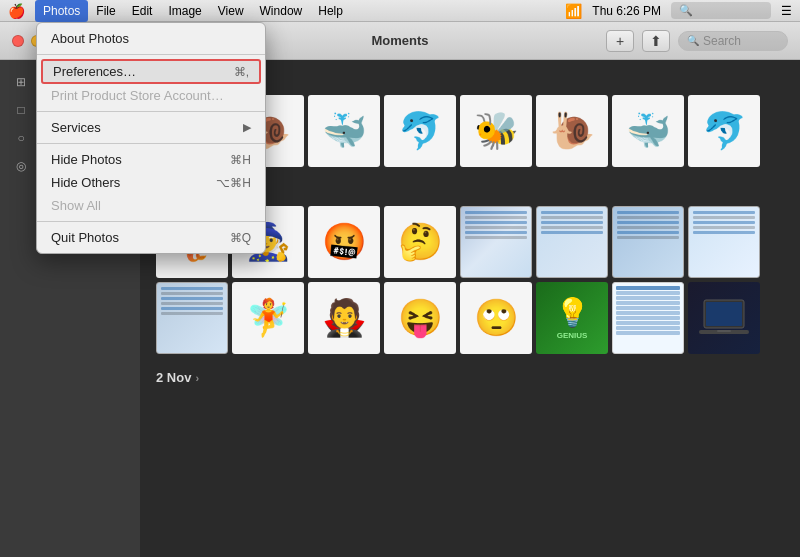  Describe the element at coordinates (648, 131) in the screenshot. I see `photo-whale2: 🐳` at that location.